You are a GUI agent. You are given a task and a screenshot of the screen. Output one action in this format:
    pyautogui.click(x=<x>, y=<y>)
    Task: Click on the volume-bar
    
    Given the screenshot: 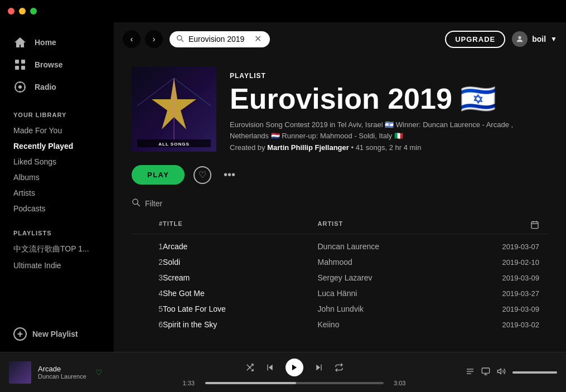 What is the action you would take?
    pyautogui.click(x=535, y=372)
    